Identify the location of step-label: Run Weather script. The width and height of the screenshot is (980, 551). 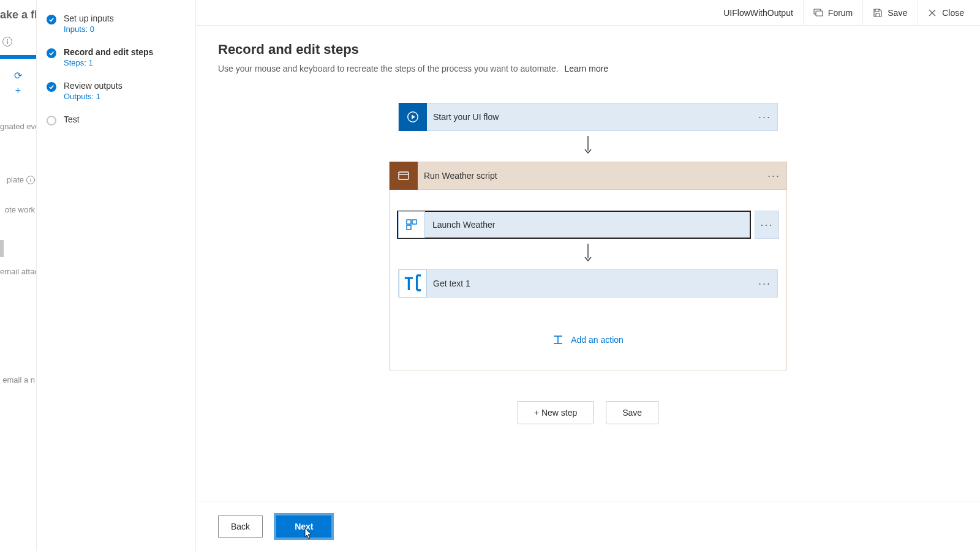
(458, 176).